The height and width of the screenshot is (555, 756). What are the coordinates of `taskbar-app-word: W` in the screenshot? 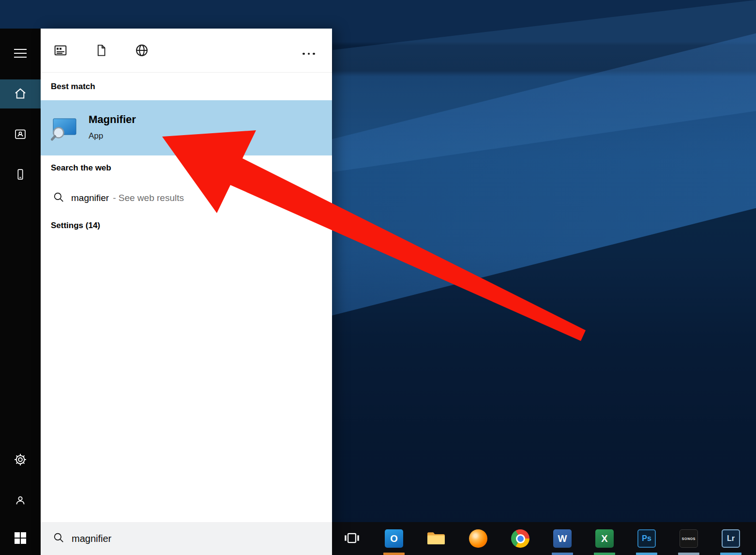 It's located at (562, 539).